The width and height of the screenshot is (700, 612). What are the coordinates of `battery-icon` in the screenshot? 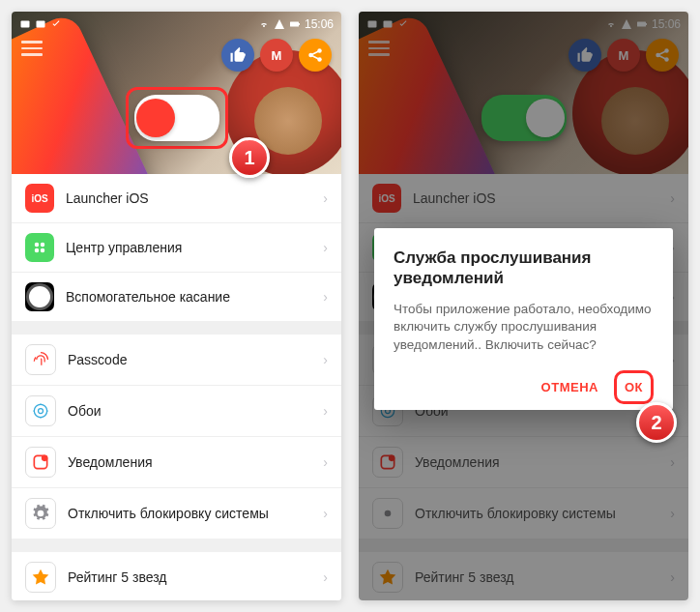 It's located at (295, 24).